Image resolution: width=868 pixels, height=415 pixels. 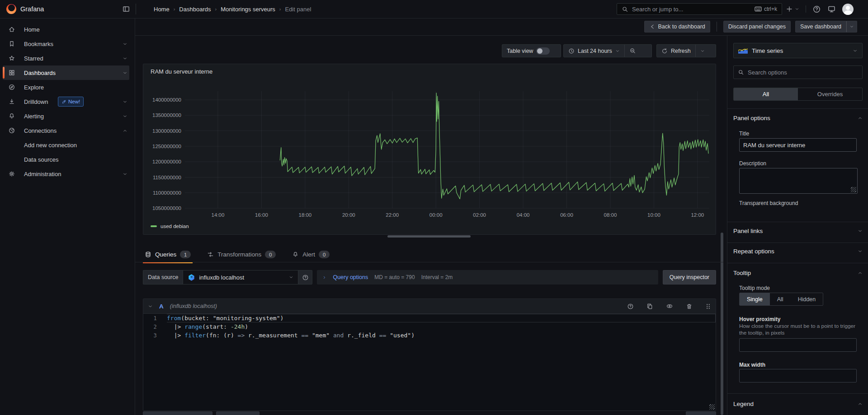 What do you see at coordinates (270, 255) in the screenshot?
I see `tab-count-badge: 0` at bounding box center [270, 255].